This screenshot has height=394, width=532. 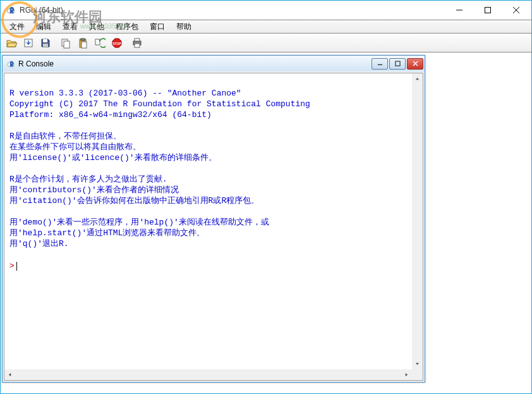 What do you see at coordinates (16, 266) in the screenshot?
I see `text-cursor` at bounding box center [16, 266].